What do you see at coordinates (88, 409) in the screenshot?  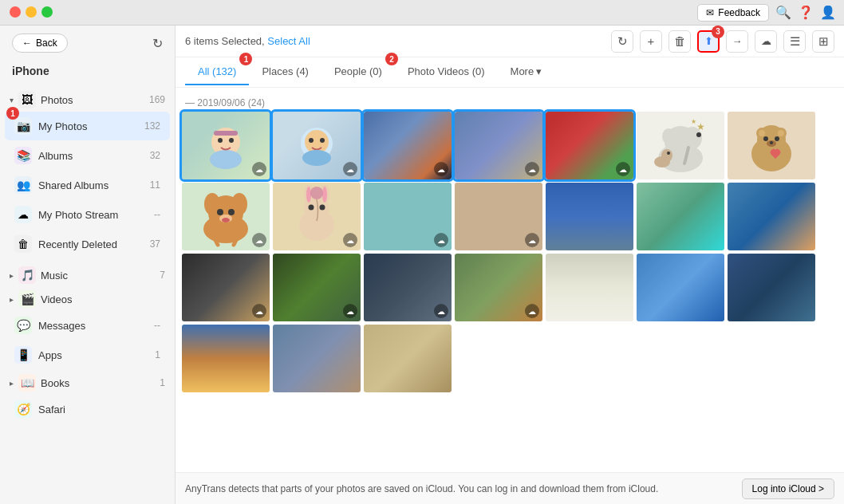 I see `sidebar-item-safari: 🧭 Safari` at bounding box center [88, 409].